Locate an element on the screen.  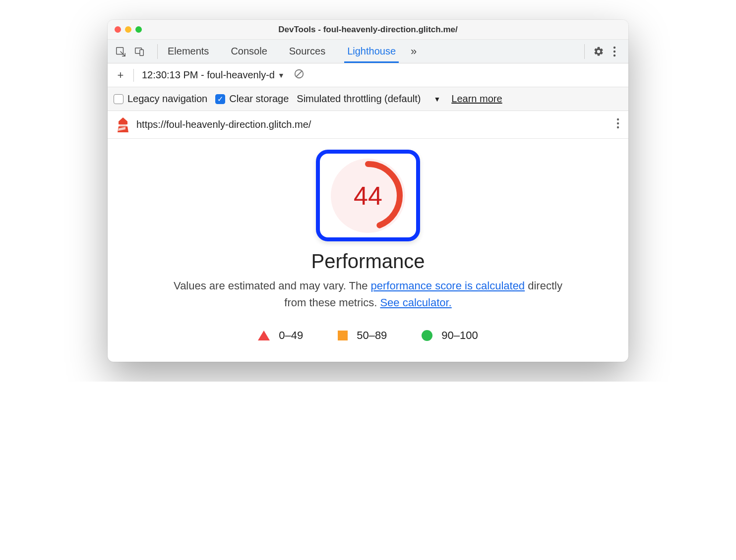
see-calculator-link: See calculator. is located at coordinates (416, 302).